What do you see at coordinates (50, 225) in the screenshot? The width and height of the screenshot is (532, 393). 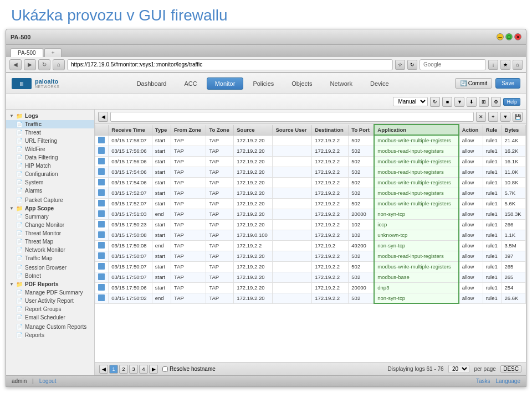 I see `sidebar-item-change-monitor: 📄 Change Monitor` at bounding box center [50, 225].